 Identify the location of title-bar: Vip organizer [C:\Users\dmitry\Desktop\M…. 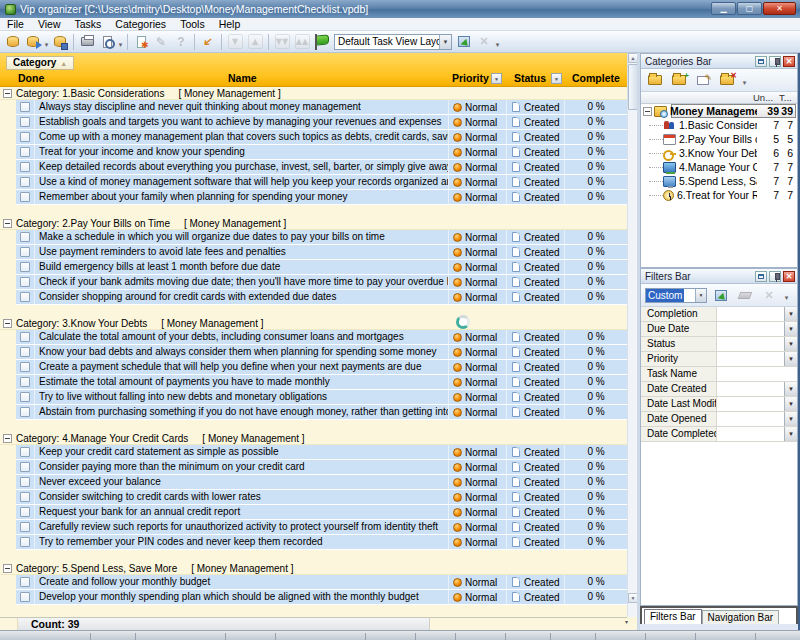
(400, 9).